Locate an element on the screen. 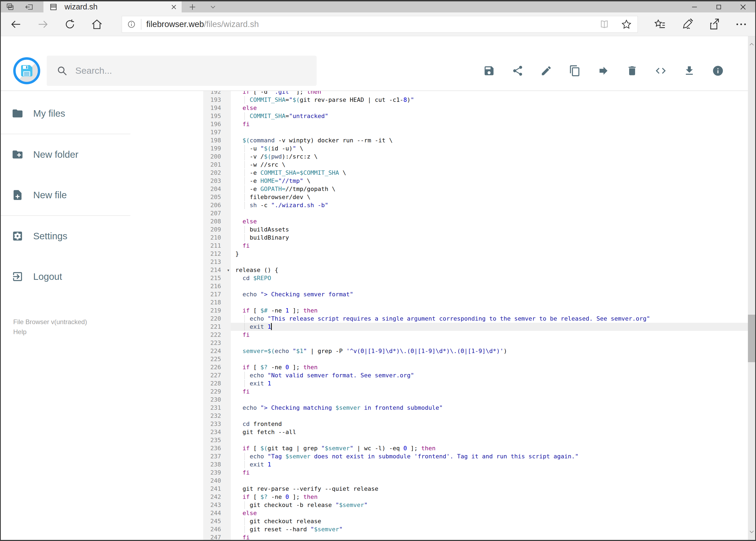 Image resolution: width=756 pixels, height=541 pixels. code-line-236: if [ $(git tag | grep "$semver" | wc -l)… is located at coordinates (489, 448).